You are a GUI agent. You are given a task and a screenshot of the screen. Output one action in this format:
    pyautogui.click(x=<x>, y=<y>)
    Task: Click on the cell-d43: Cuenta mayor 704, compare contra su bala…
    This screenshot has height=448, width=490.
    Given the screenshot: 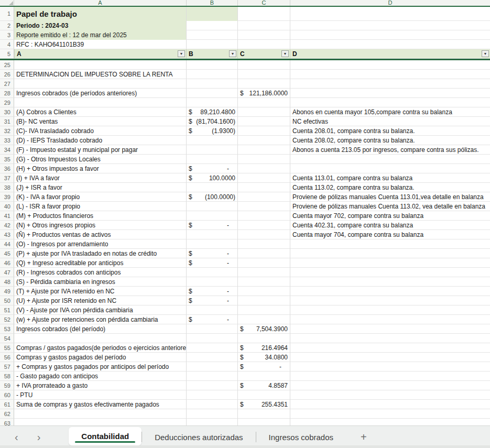 What is the action you would take?
    pyautogui.click(x=390, y=235)
    